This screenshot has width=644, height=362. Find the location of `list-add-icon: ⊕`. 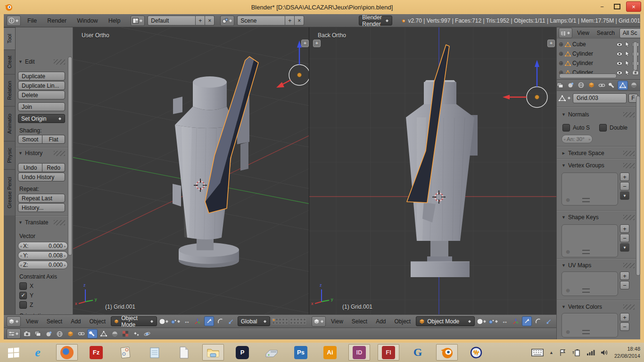

list-add-icon: ⊕ is located at coordinates (568, 252).